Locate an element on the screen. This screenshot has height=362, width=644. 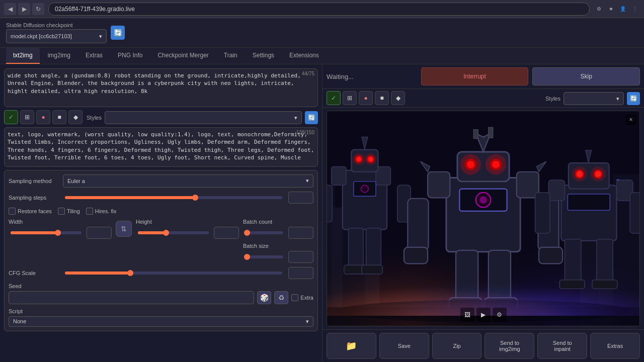
cfg-scale-thumb is located at coordinates (130, 273).